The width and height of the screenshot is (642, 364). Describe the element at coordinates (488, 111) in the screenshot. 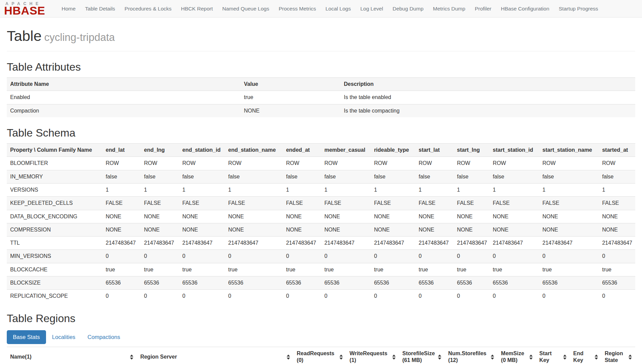

I see `attribute-description-cell: Is the table compacting` at that location.